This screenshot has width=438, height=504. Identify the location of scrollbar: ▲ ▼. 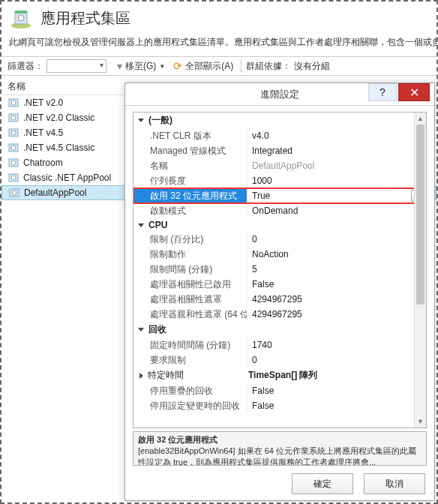
(420, 270).